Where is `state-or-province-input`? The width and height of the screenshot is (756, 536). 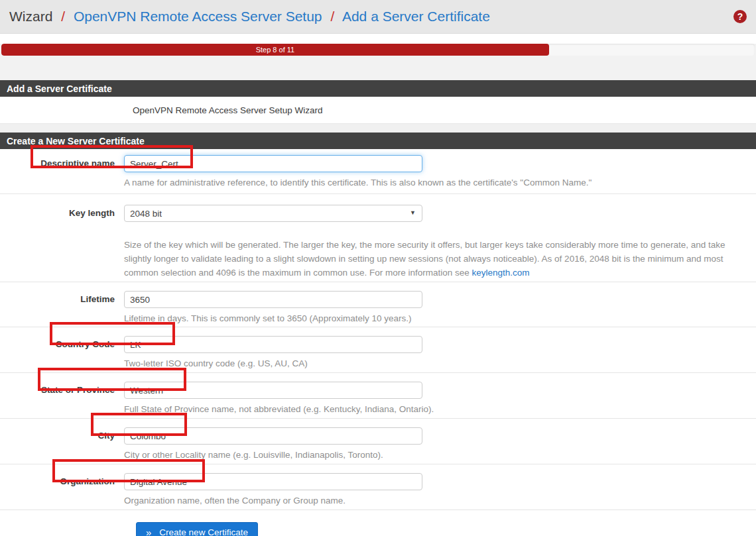 state-or-province-input is located at coordinates (273, 390).